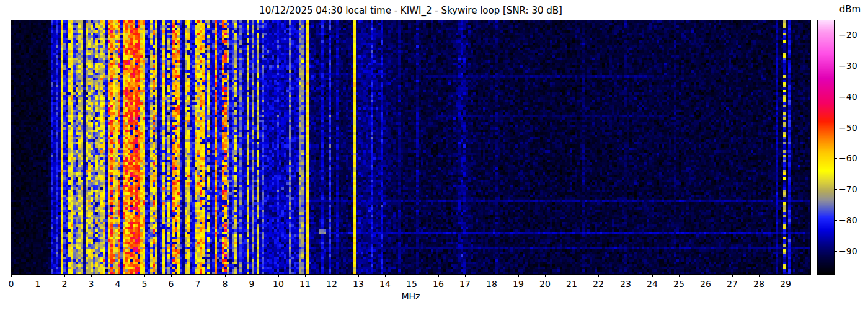  I want to click on x-tick-label: 7, so click(198, 284).